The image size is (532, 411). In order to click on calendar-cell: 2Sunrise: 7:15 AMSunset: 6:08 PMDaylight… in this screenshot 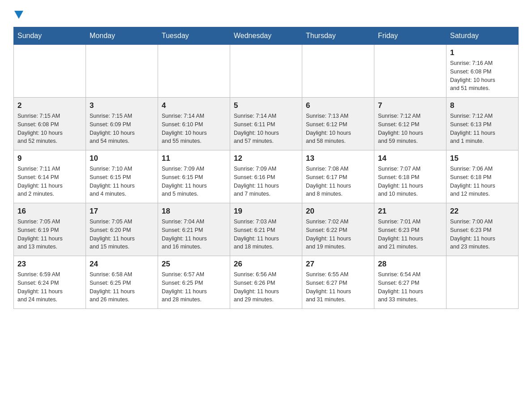, I will do `click(50, 124)`.